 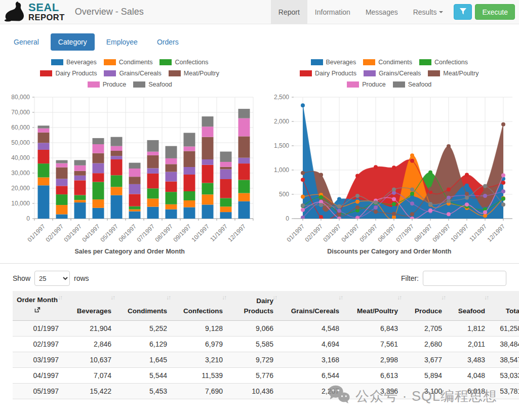 I want to click on column-header-total: ↓↑Total, so click(x=504, y=306).